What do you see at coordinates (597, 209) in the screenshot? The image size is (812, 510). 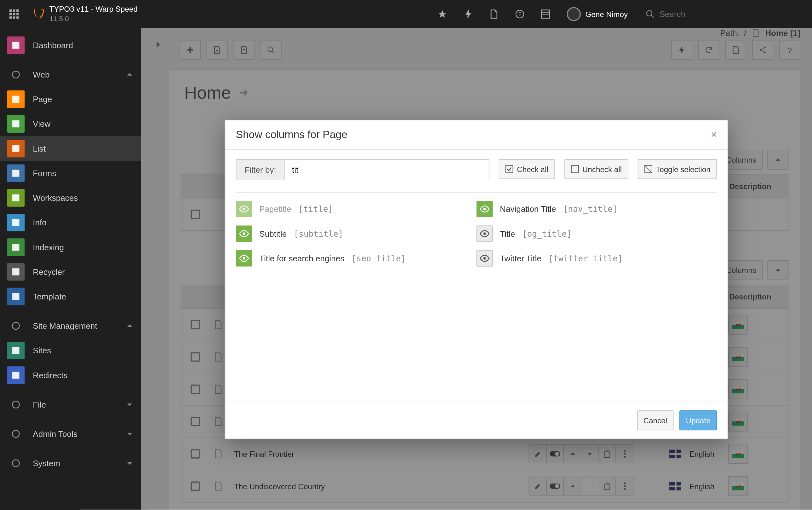 I see `column-option: Navigation Title [nav_title]` at bounding box center [597, 209].